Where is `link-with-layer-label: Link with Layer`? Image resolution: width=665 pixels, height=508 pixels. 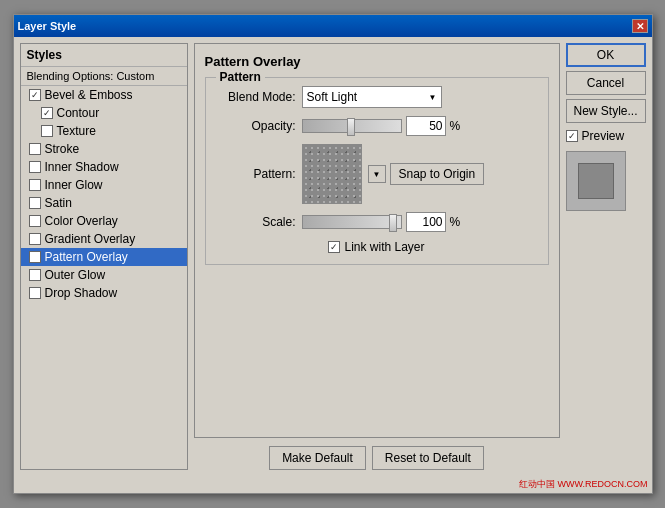
link-with-layer-label: Link with Layer is located at coordinates (384, 247).